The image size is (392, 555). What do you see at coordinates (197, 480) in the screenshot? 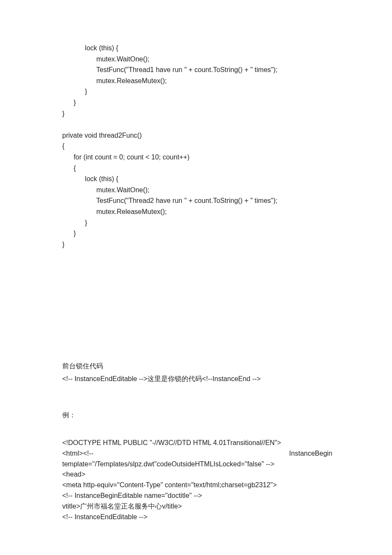
I see `html-example-block: <!DOCTYPE HTML PUBLIC "-//W3C//DTD HTML …` at bounding box center [197, 480].